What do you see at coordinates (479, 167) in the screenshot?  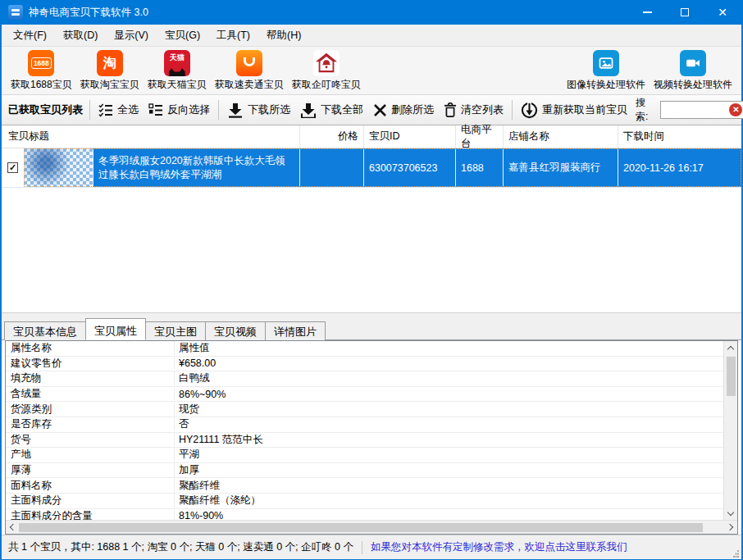 I see `cell-platform: 1688` at bounding box center [479, 167].